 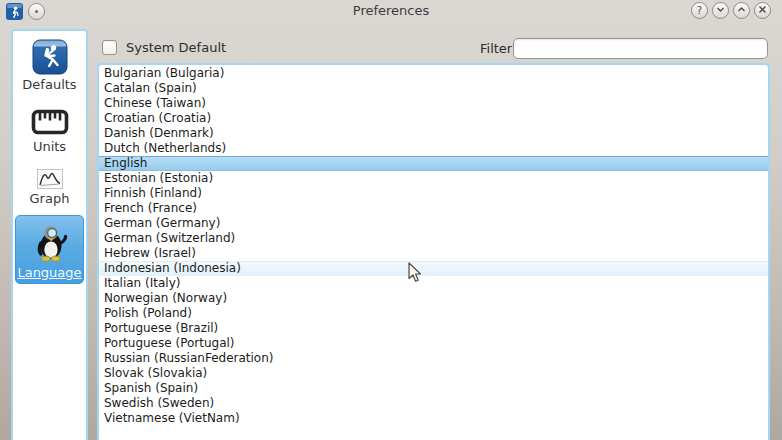 What do you see at coordinates (434, 224) in the screenshot?
I see `language-list-item: German (Germany)` at bounding box center [434, 224].